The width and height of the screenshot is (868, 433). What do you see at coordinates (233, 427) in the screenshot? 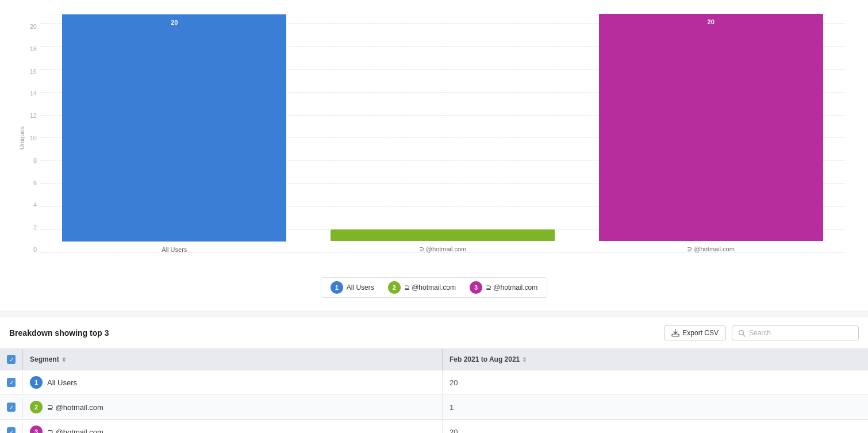
I see `td-segment-3: 3 ⊇ @hotmail.com` at bounding box center [233, 427].